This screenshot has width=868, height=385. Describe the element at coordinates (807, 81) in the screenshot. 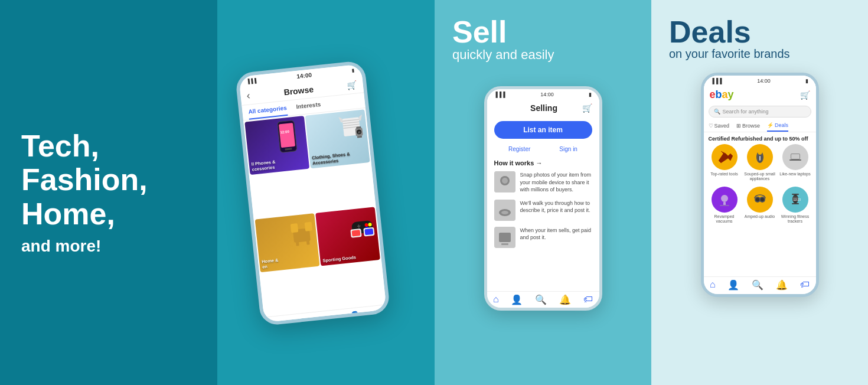

I see `deals-battery: ▮` at that location.